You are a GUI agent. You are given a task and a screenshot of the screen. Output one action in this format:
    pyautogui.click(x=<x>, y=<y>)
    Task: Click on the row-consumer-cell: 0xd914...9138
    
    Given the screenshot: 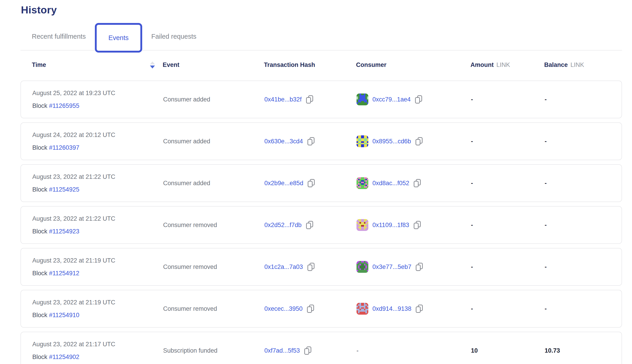 What is the action you would take?
    pyautogui.click(x=414, y=309)
    